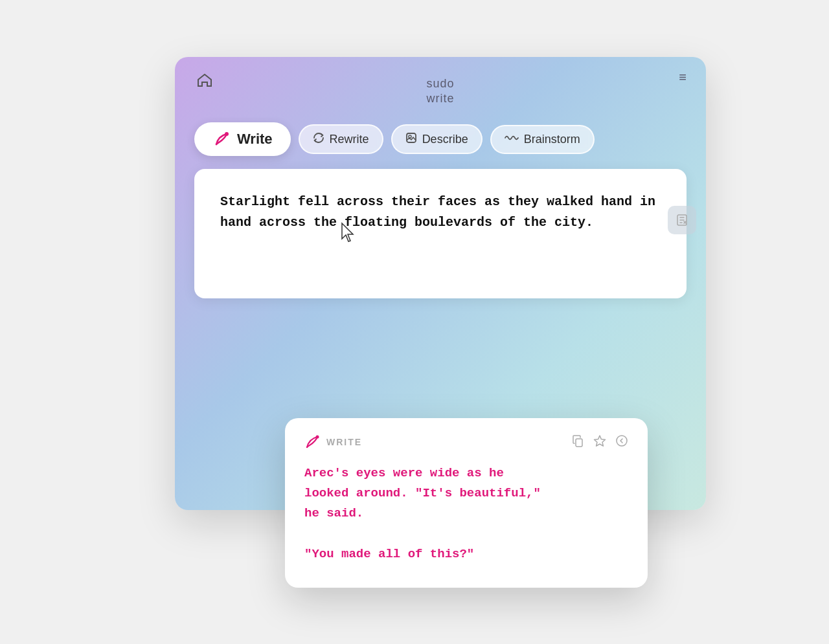 This screenshot has width=829, height=644. What do you see at coordinates (600, 443) in the screenshot?
I see `star-icon` at bounding box center [600, 443].